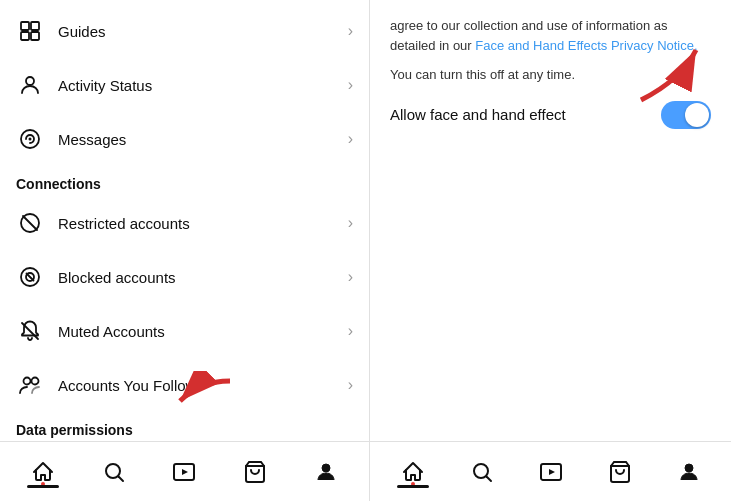  What do you see at coordinates (30, 277) in the screenshot?
I see `blocked-icon` at bounding box center [30, 277].